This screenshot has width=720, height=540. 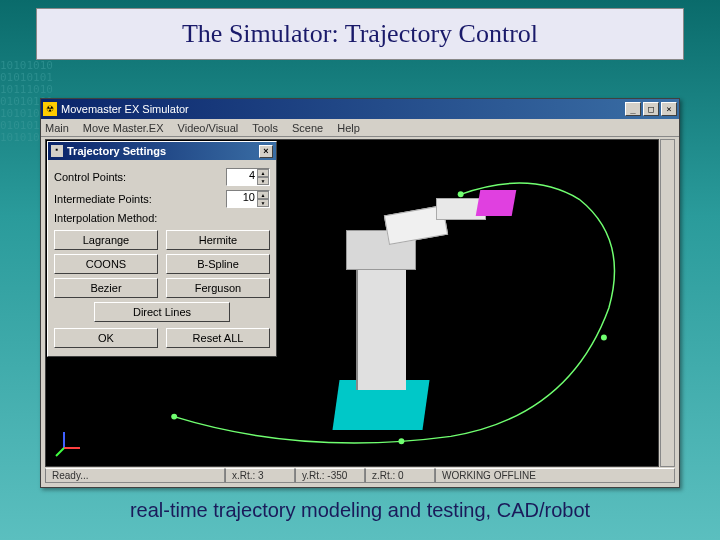 I want to click on status-ready: Ready..., so click(x=135, y=476).